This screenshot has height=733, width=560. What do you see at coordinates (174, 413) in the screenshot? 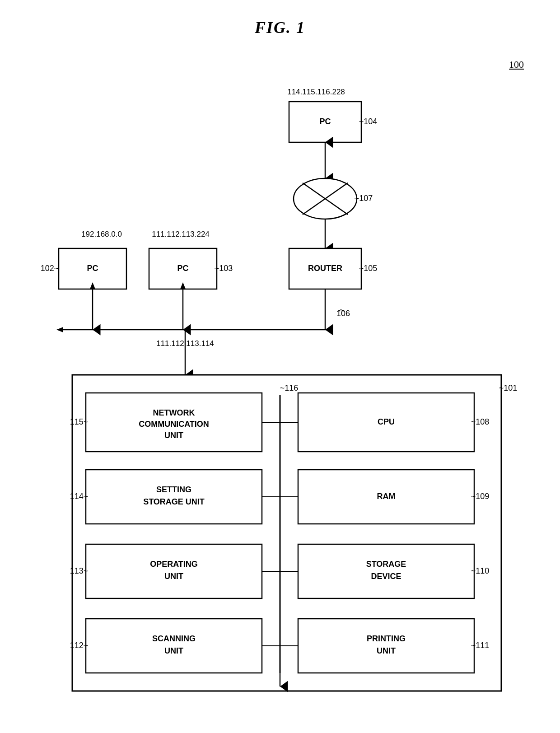
I see `network-comm-label-line1: NETWORK` at bounding box center [174, 413].